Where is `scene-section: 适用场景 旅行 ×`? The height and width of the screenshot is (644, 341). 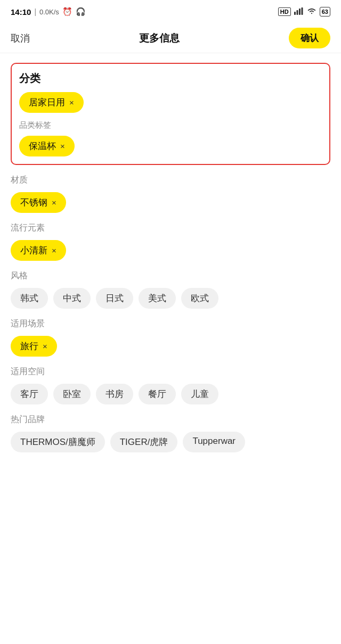
scene-section: 适用场景 旅行 × is located at coordinates (170, 337).